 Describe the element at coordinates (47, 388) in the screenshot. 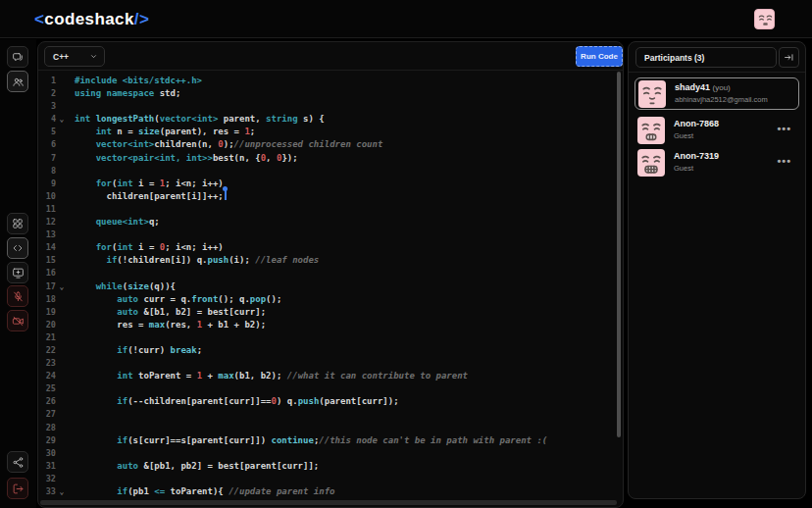

I see `line-number: 25` at that location.